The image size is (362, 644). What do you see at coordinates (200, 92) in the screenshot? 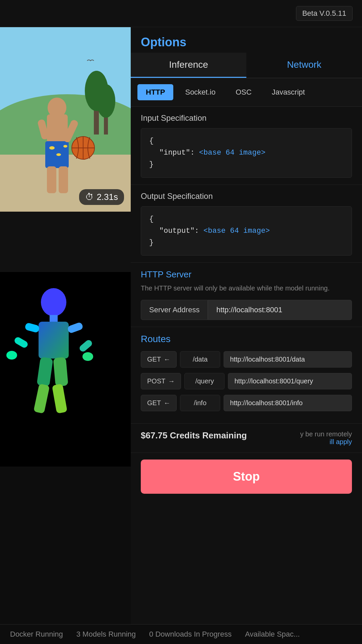
I see `subtab-socketio: Socket.io` at bounding box center [200, 92].